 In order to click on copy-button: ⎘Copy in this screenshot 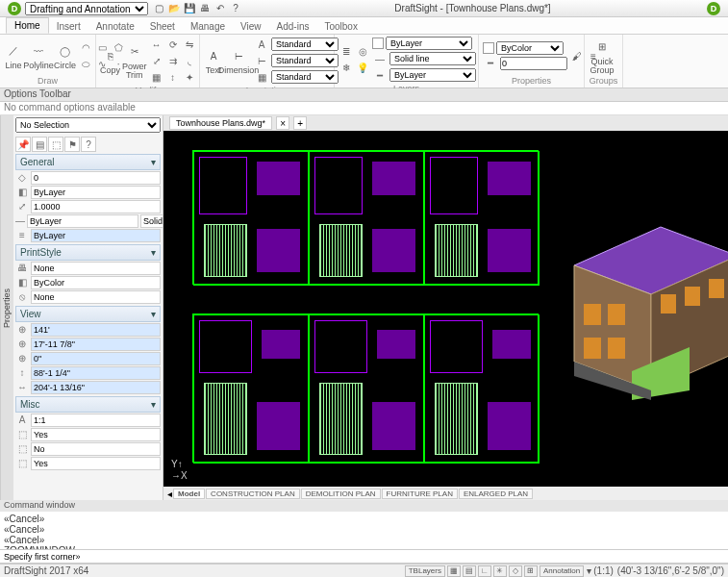, I will do `click(110, 61)`.